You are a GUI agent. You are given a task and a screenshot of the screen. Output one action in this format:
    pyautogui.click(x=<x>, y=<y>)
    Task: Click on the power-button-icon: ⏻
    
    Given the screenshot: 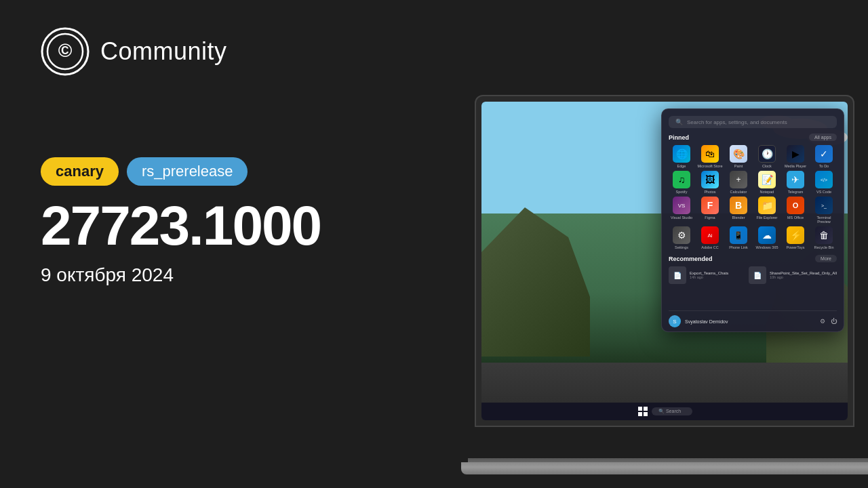 What is the action you would take?
    pyautogui.click(x=834, y=321)
    